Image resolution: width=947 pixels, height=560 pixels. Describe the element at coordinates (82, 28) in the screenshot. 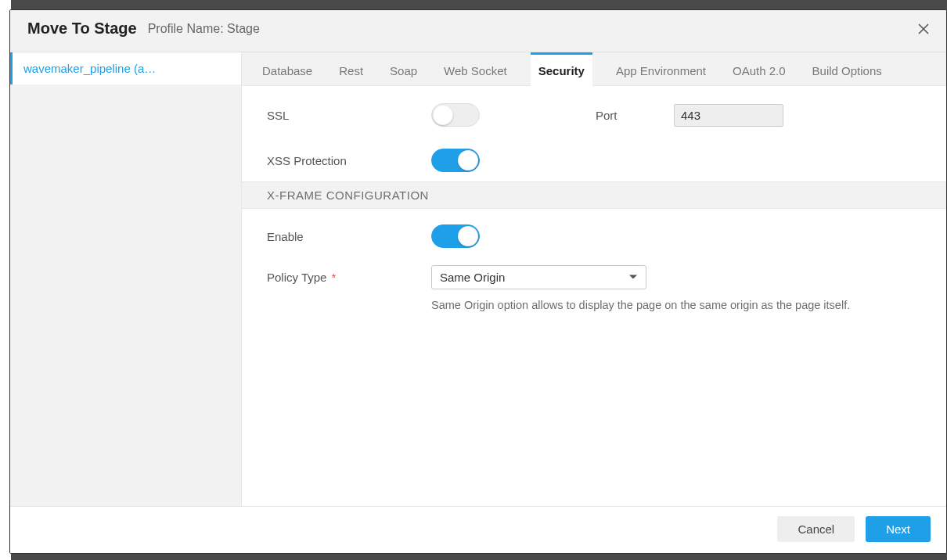

I see `modal-title: Move To Stage` at that location.